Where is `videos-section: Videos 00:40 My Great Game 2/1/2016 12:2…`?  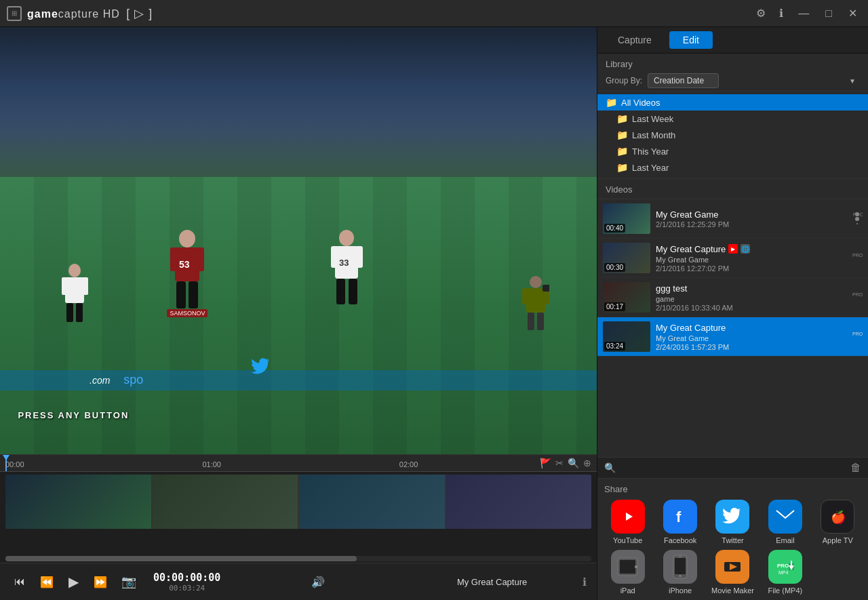 videos-section: Videos 00:40 My Great Game 2/1/2016 12:2… is located at coordinates (732, 318).